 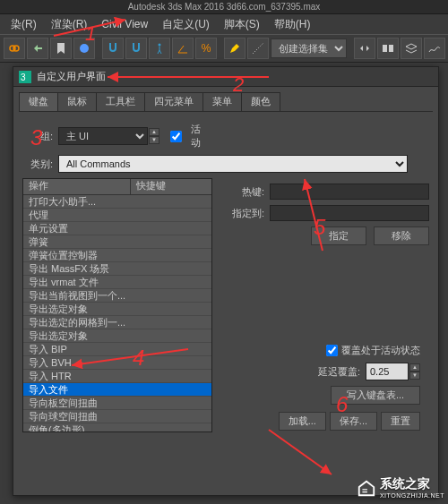 I want to click on tab-menu: 菜单, so click(x=222, y=102).